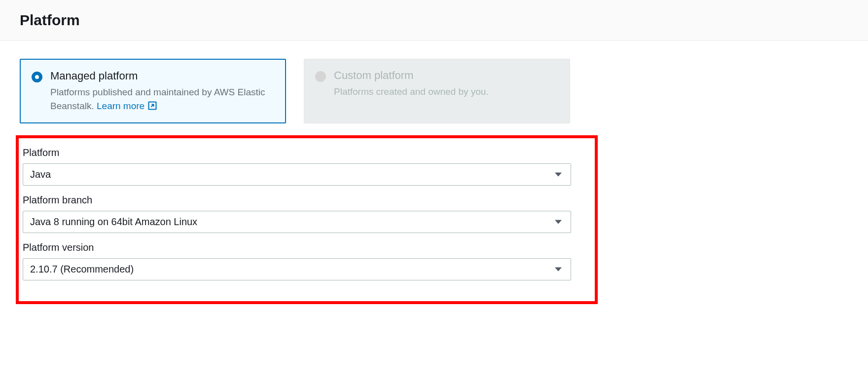 The image size is (868, 391). What do you see at coordinates (297, 175) in the screenshot?
I see `platform-select: Java` at bounding box center [297, 175].